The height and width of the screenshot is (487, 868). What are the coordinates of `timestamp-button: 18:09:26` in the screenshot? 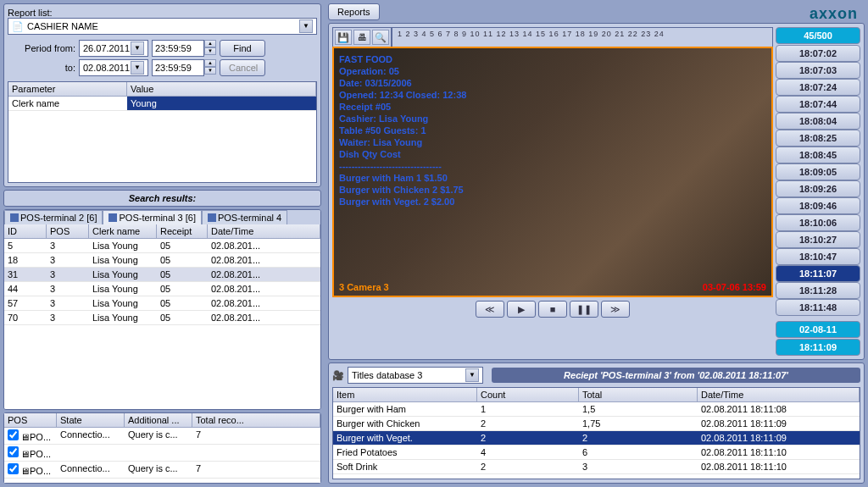 It's located at (818, 189).